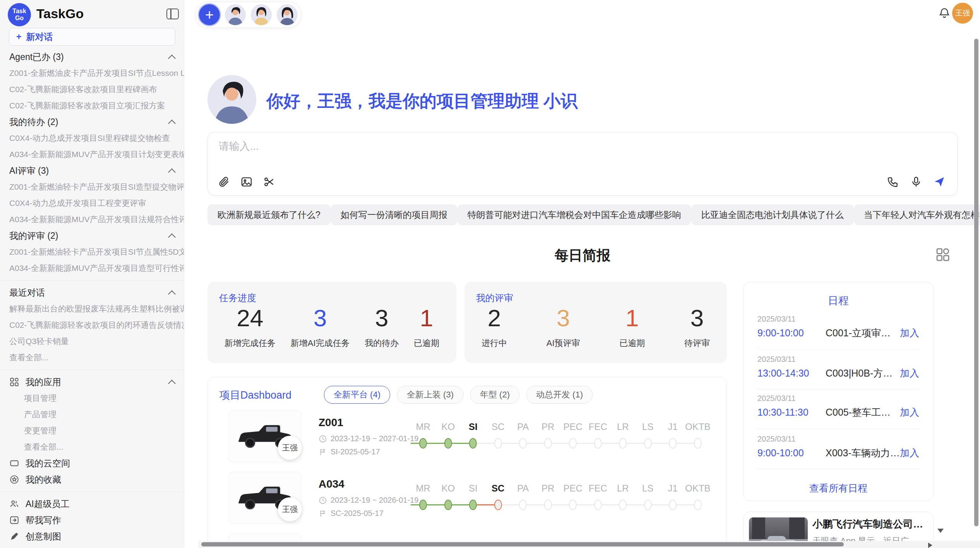  What do you see at coordinates (92, 106) in the screenshot?
I see `sidebar-item: C02-飞腾新能源轻客改款项目立项汇报方案` at bounding box center [92, 106].